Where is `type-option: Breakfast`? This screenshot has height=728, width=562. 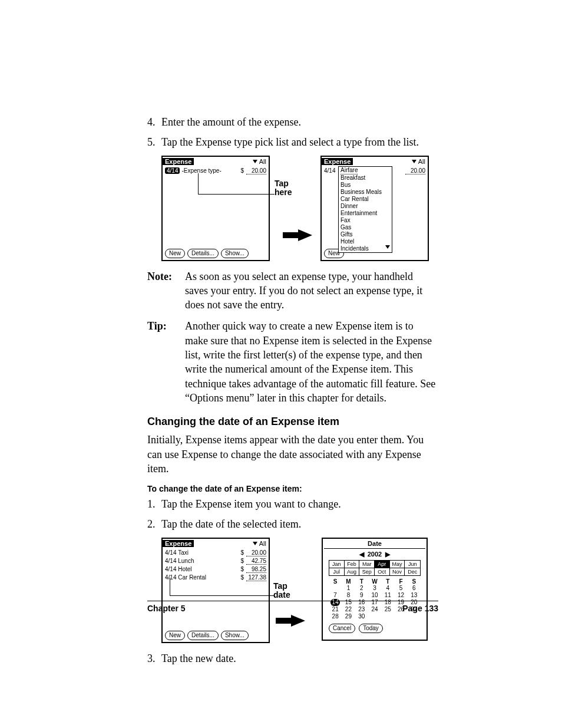 type-option: Breakfast is located at coordinates (365, 178).